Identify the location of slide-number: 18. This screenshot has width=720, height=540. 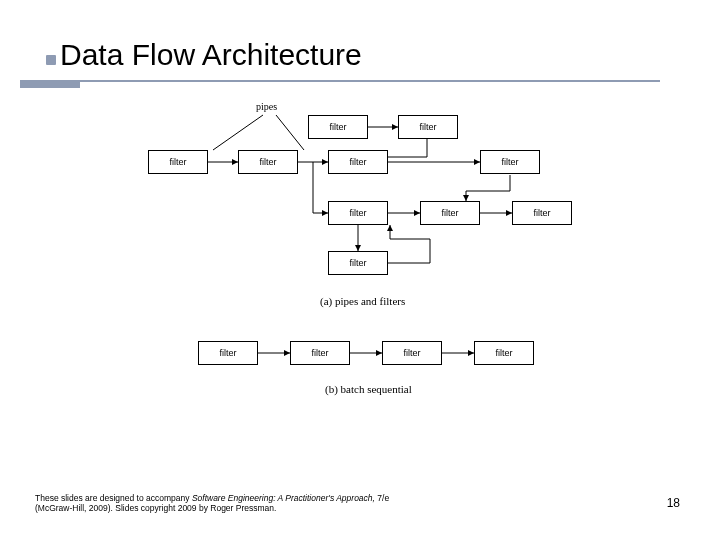
(674, 503).